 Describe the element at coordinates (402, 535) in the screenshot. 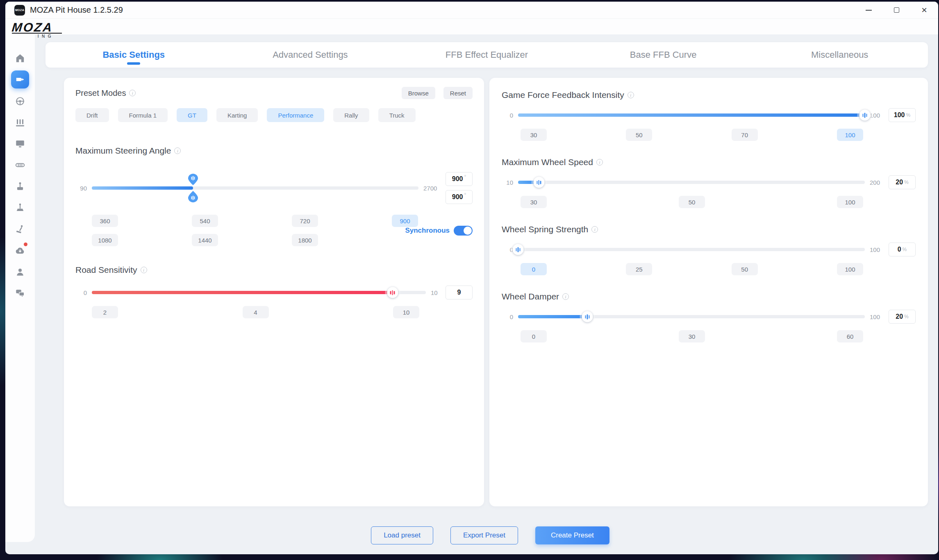

I see `load-preset-button: Load preset` at that location.